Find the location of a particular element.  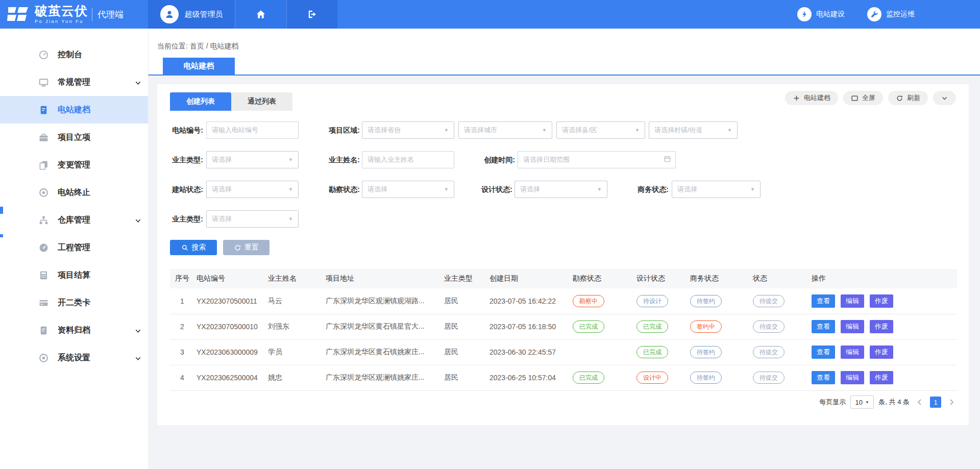

doc-icon is located at coordinates (43, 110).